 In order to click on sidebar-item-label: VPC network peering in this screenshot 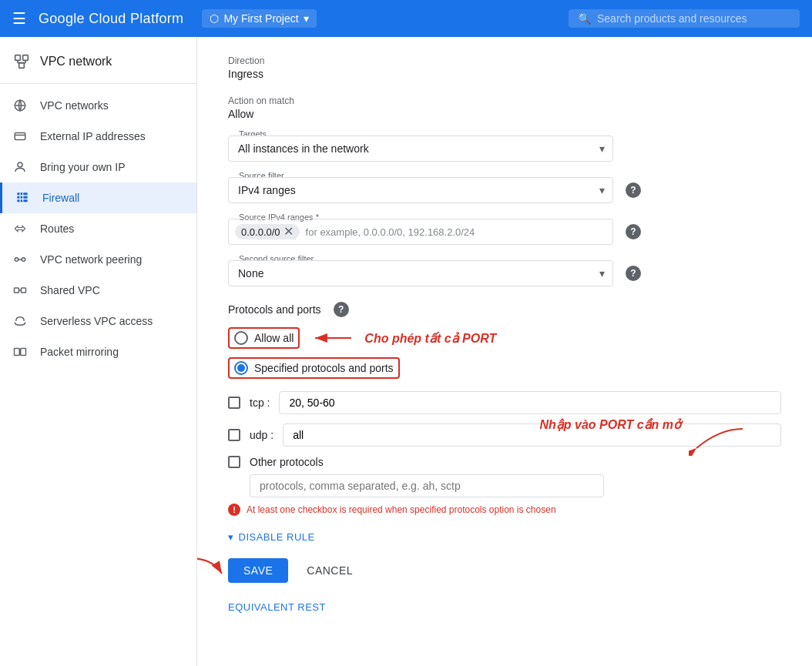, I will do `click(91, 259)`.